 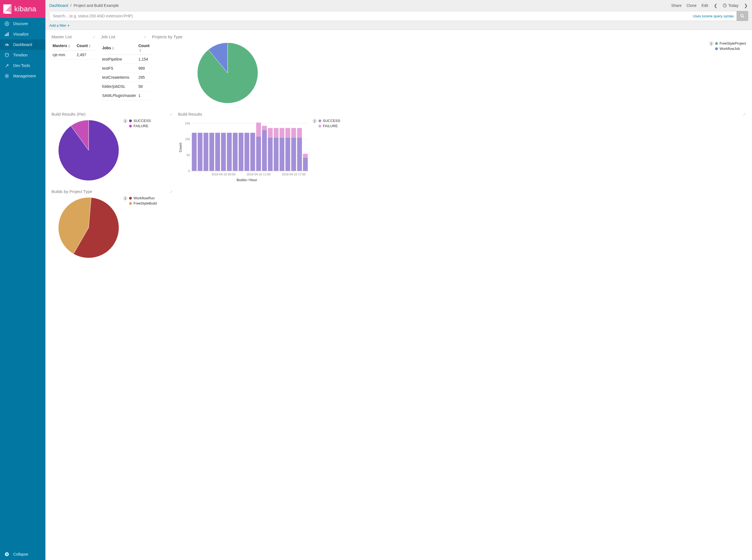 I want to click on bar-ylabel: Count, so click(x=181, y=148).